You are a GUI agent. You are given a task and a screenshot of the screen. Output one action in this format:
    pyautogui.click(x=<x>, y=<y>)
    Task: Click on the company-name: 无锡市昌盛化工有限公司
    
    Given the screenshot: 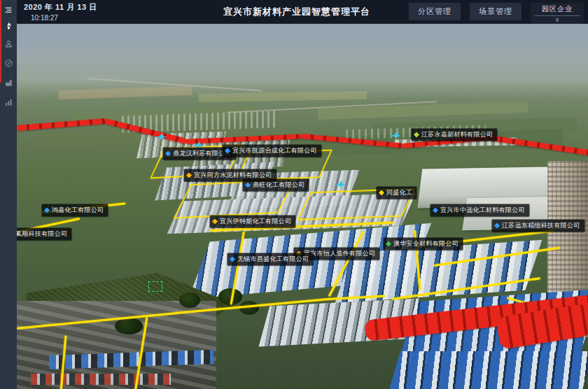 What is the action you would take?
    pyautogui.click(x=273, y=259)
    